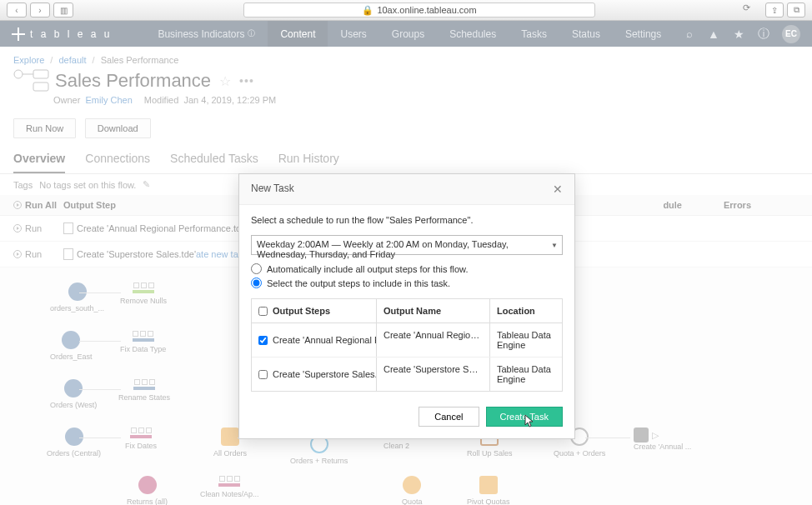  Describe the element at coordinates (407, 220) in the screenshot. I see `modal-prompt: Select a schedule to run the flow "Sales…` at that location.